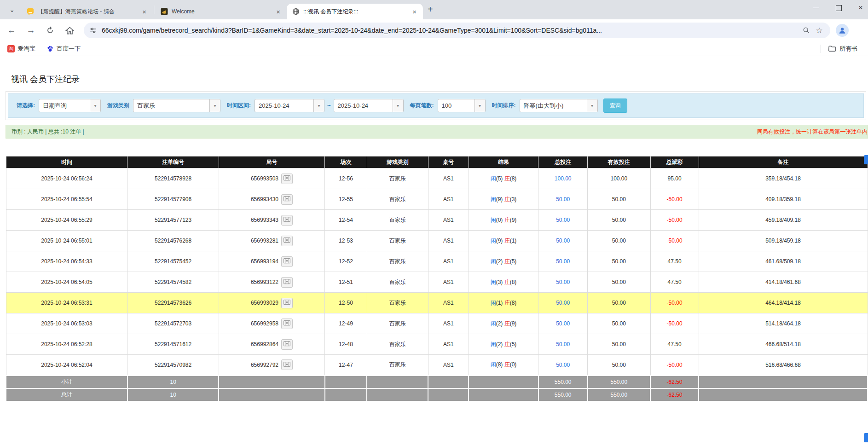 This screenshot has width=868, height=446. Describe the element at coordinates (848, 49) in the screenshot. I see `all-bookmarks-folder: 所有书` at that location.